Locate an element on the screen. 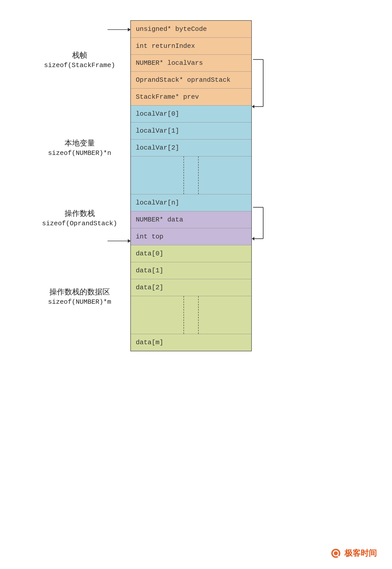 The image size is (392, 569). right-connectors-svg is located at coordinates (262, 216).